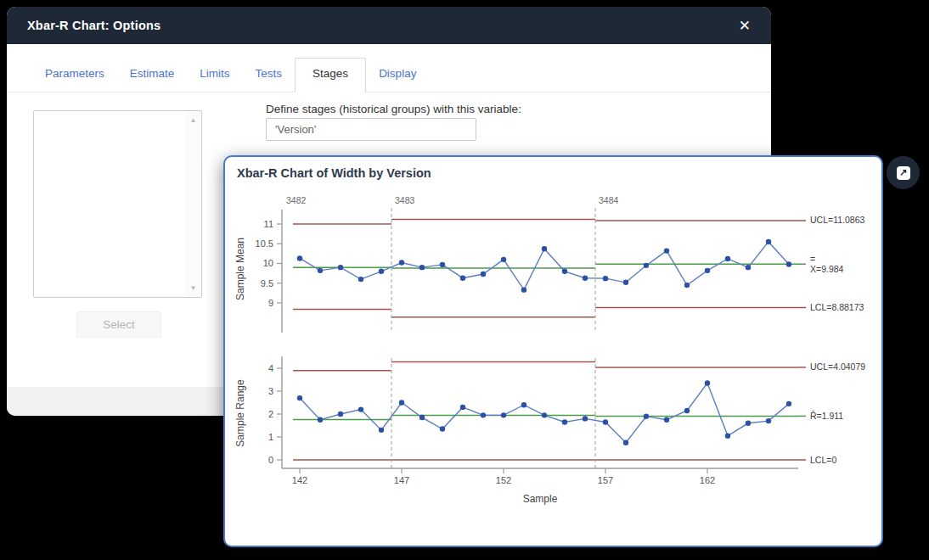  I want to click on ucl-label: UCL=11.0863, so click(837, 220).